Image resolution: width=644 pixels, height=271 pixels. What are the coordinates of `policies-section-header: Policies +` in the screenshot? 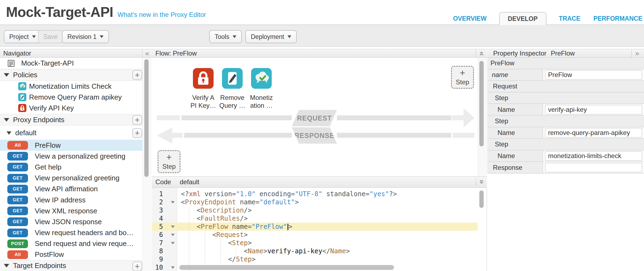 It's located at (71, 75).